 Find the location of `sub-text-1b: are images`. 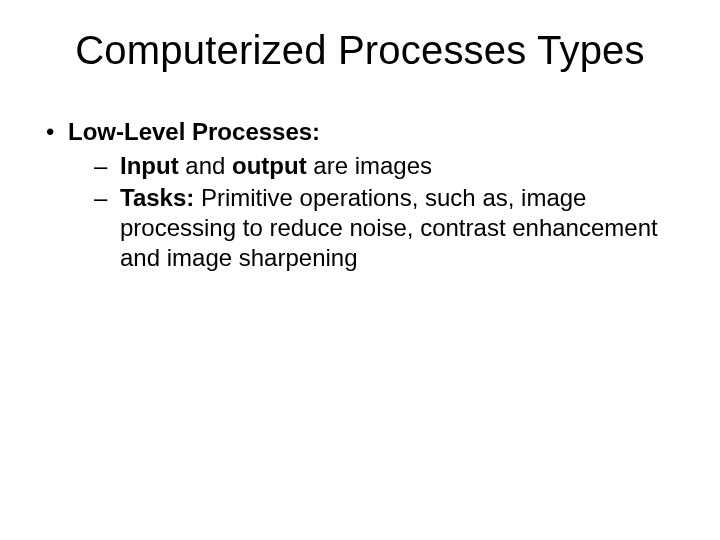

sub-text-1b: are images is located at coordinates (370, 166).